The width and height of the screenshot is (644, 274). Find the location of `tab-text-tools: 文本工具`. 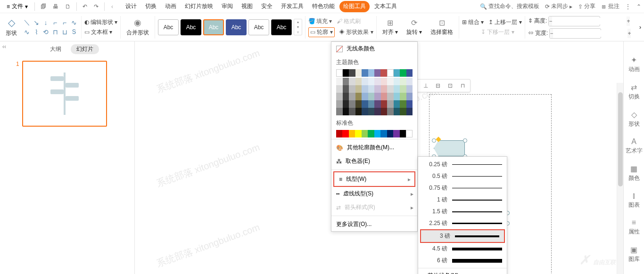

tab-text-tools: 文本工具 is located at coordinates (386, 7).